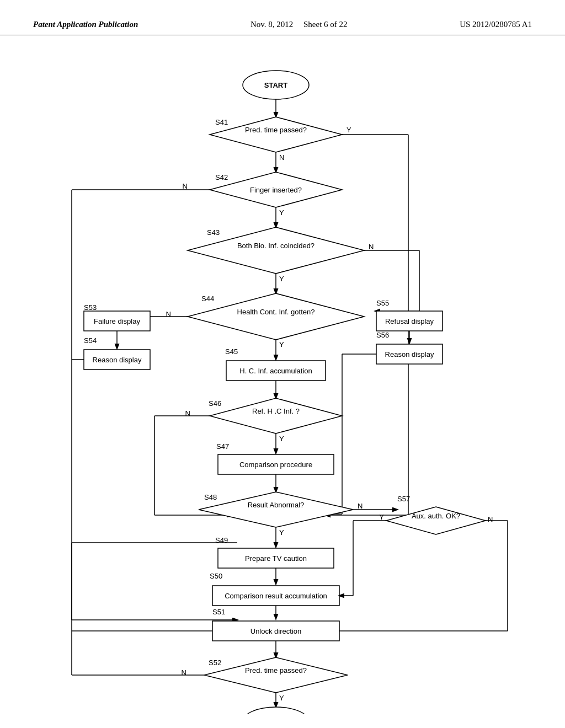 The height and width of the screenshot is (728, 565). I want to click on s41-y: Y, so click(349, 130).